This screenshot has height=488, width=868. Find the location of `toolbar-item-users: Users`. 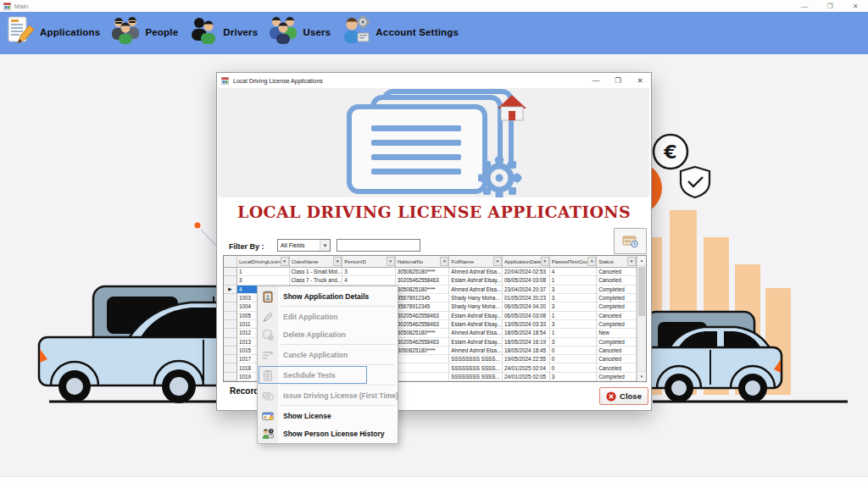

toolbar-item-users: Users is located at coordinates (299, 32).